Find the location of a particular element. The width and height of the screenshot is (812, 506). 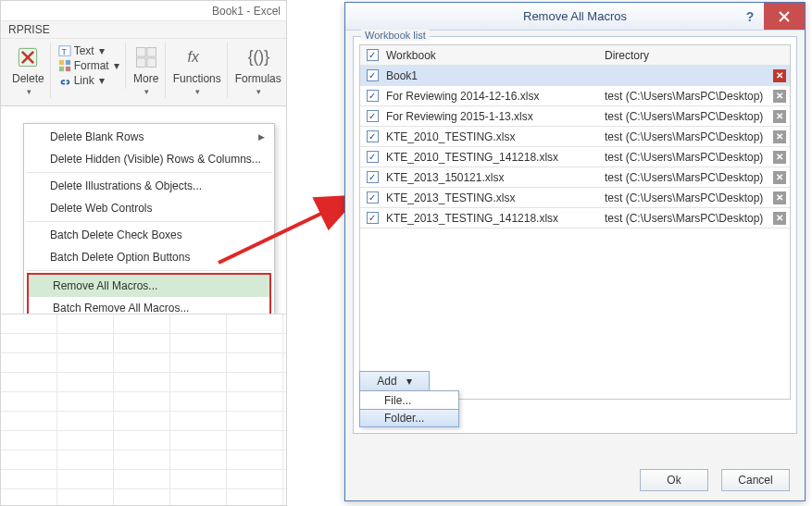

link-label: Link is located at coordinates (84, 80).